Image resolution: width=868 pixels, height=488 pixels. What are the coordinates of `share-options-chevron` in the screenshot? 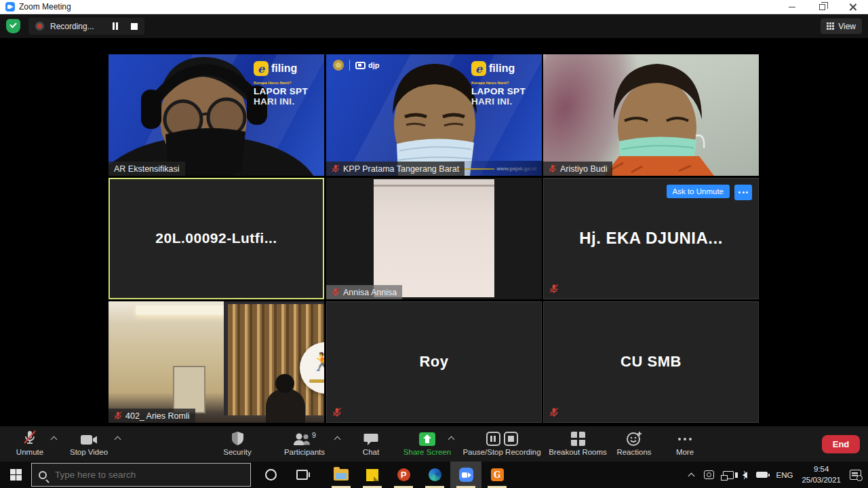 It's located at (452, 438).